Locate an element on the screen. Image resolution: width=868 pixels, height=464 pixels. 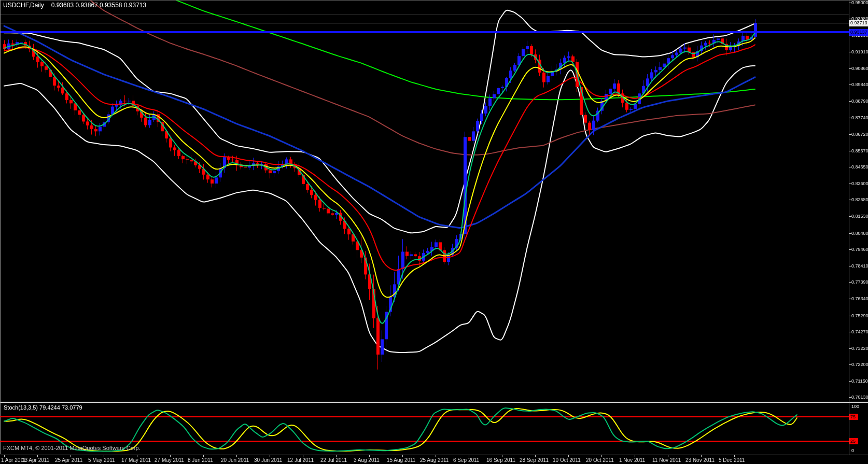
price-tick-label: 0.72200 is located at coordinates (860, 365).